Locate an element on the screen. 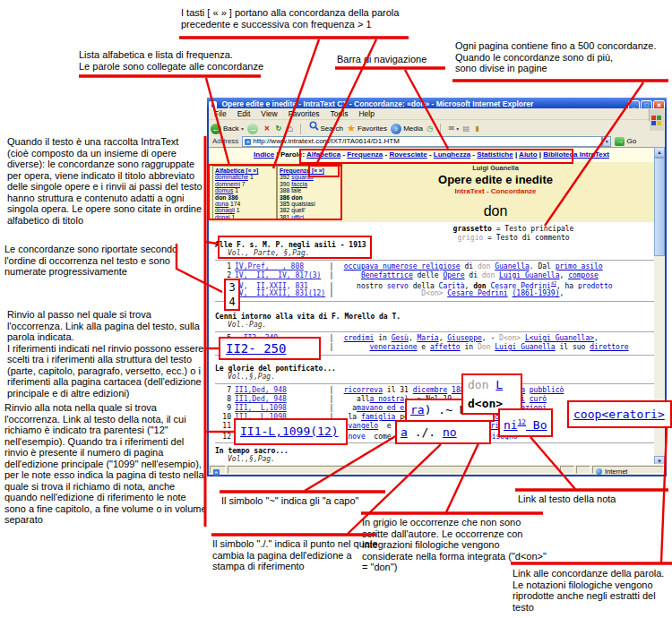 The height and width of the screenshot is (618, 672). word-link: prodotto is located at coordinates (595, 286).